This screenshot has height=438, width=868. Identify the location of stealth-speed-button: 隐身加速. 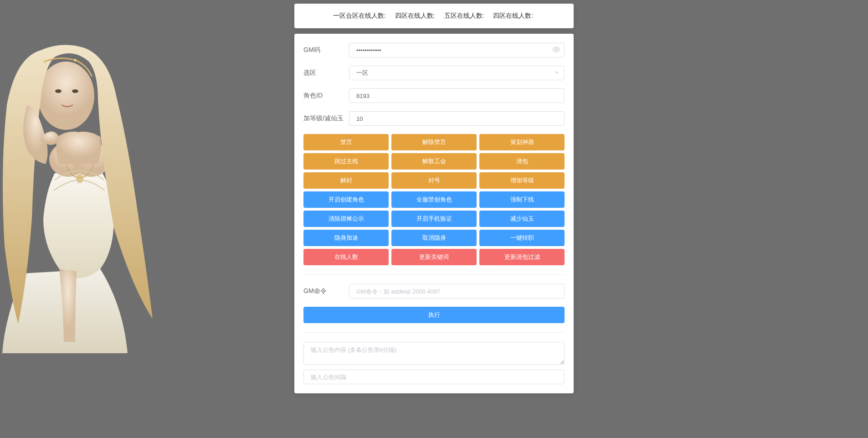
(346, 238).